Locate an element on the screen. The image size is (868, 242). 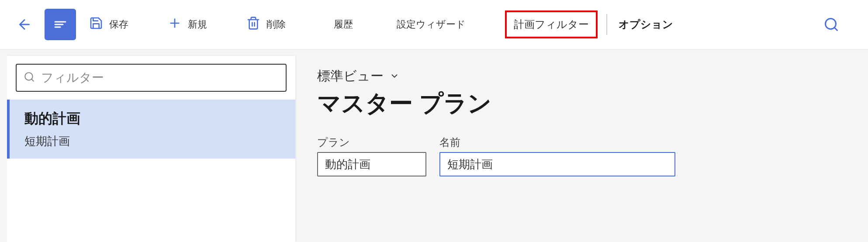
list-item-title: 動的計画 is located at coordinates (151, 119).